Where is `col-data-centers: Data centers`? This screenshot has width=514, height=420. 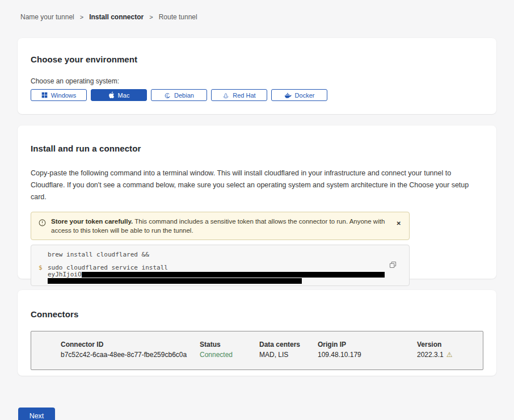 col-data-centers: Data centers is located at coordinates (288, 345).